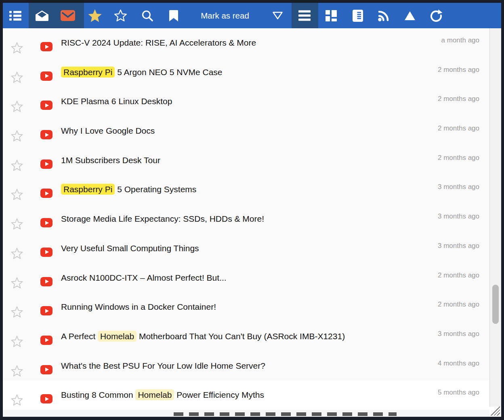 Image resolution: width=504 pixels, height=420 pixels. I want to click on article-timestamp: 4 months ago, so click(459, 363).